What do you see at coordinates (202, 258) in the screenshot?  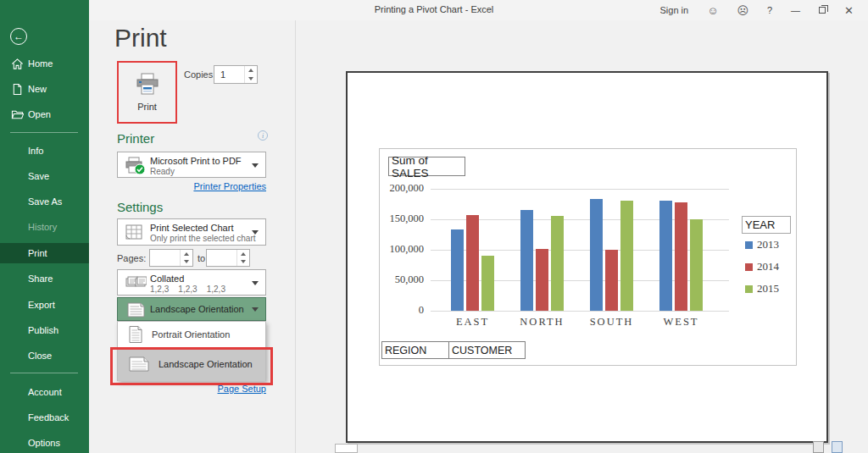 I see `pages-to-label: to` at bounding box center [202, 258].